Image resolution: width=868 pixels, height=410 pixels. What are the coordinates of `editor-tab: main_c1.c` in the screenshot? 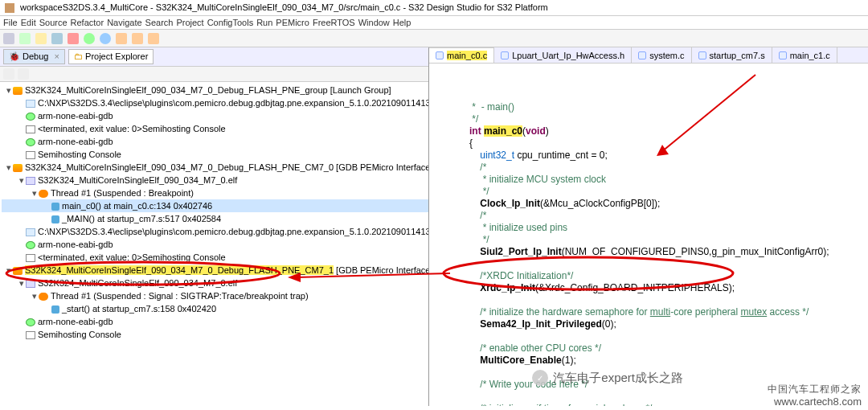 It's located at (805, 55).